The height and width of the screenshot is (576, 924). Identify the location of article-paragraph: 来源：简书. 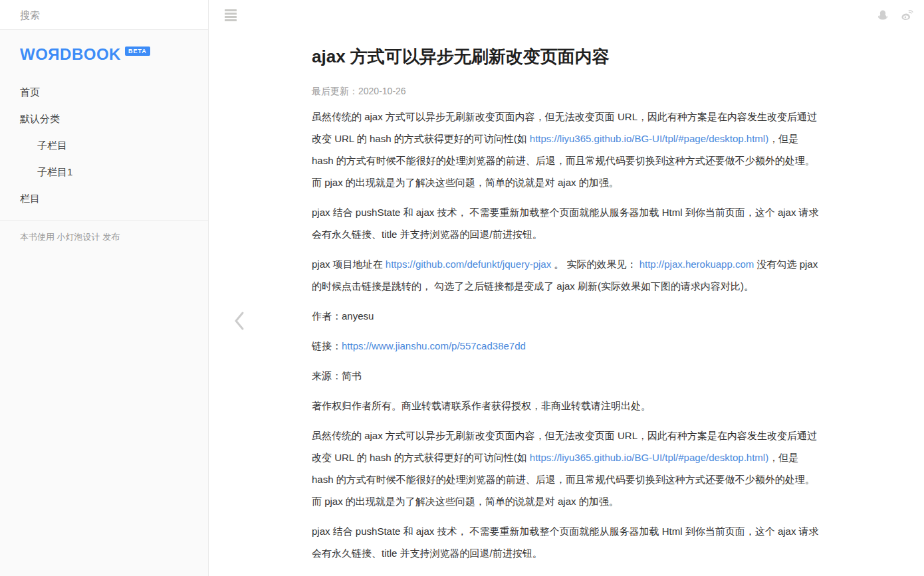
(566, 376).